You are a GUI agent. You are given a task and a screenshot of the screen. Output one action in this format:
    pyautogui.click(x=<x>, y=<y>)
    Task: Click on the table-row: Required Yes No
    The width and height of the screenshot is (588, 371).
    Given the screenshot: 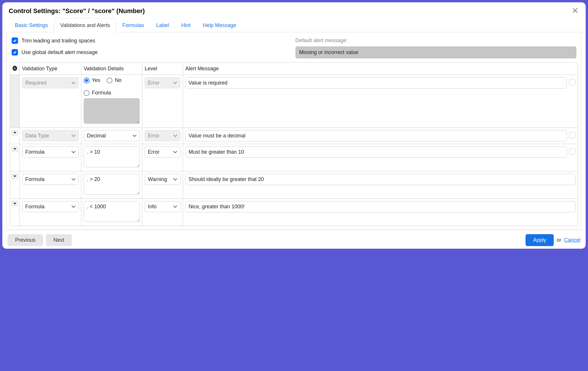 What is the action you would take?
    pyautogui.click(x=294, y=101)
    